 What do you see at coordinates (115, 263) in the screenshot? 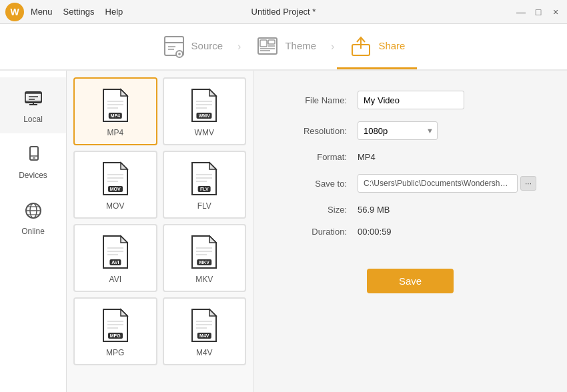
I see `avi-badge: AVI` at bounding box center [115, 263].